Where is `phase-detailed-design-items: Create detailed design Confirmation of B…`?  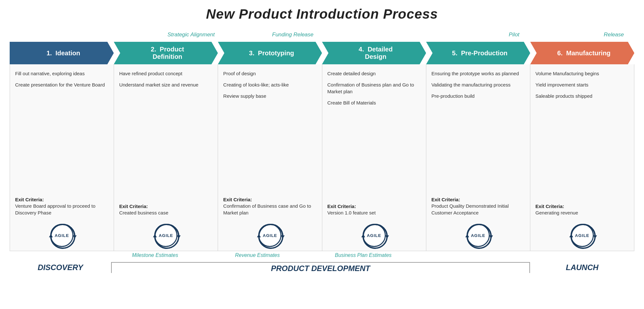
phase-detailed-design-items: Create detailed design Confirmation of B… is located at coordinates (374, 135).